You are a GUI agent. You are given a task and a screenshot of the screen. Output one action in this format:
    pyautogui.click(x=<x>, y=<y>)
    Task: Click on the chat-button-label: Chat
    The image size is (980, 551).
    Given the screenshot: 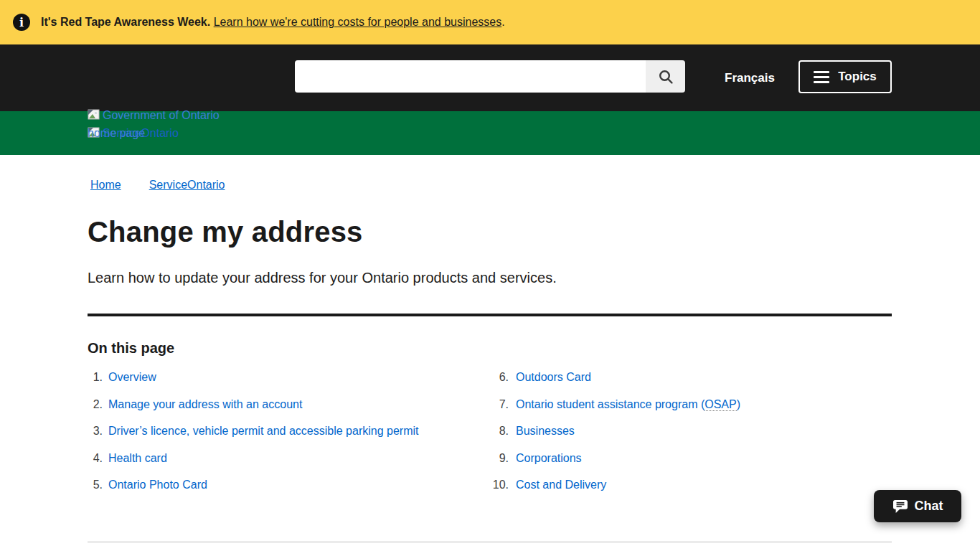 What is the action you would take?
    pyautogui.click(x=929, y=507)
    